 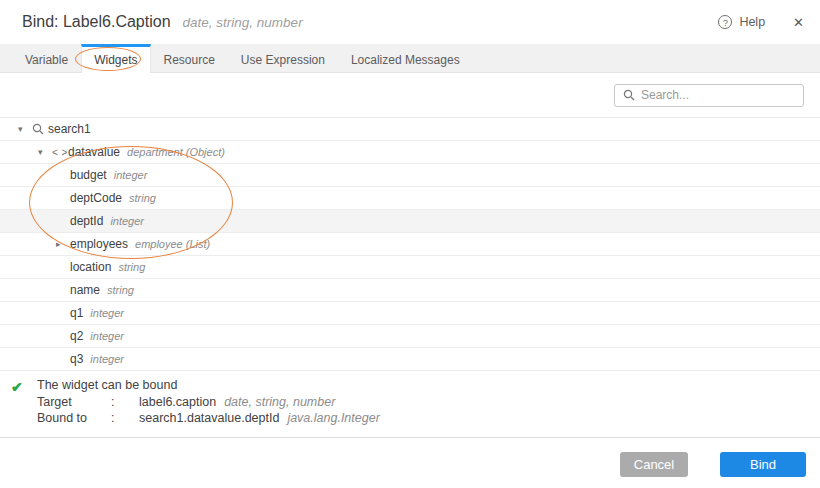 I want to click on tree-node-label: search1, so click(x=70, y=129).